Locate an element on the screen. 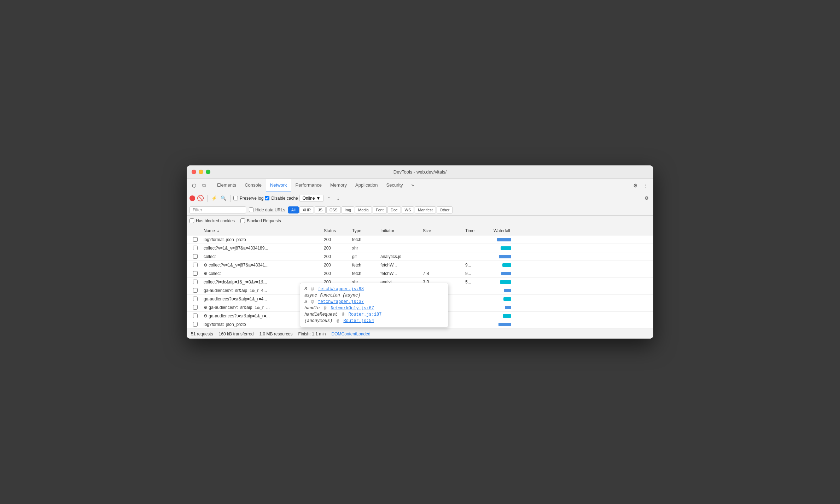  tab-security: Security is located at coordinates (395, 186).